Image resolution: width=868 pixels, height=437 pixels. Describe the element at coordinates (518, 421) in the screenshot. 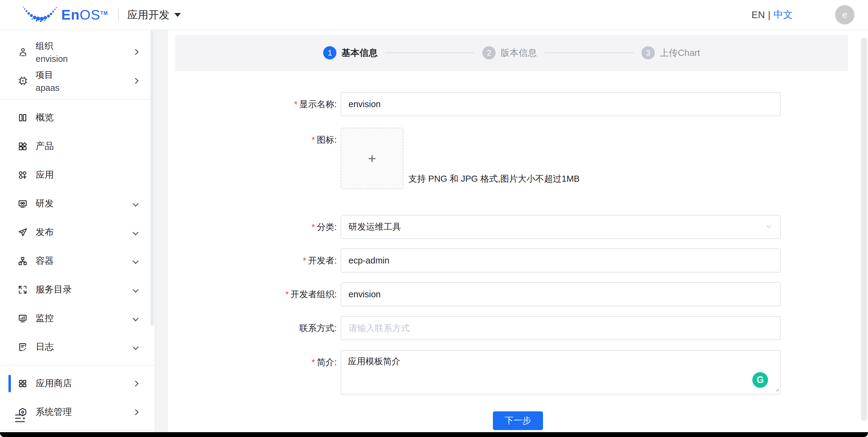

I see `next-step-button: 下一步` at that location.